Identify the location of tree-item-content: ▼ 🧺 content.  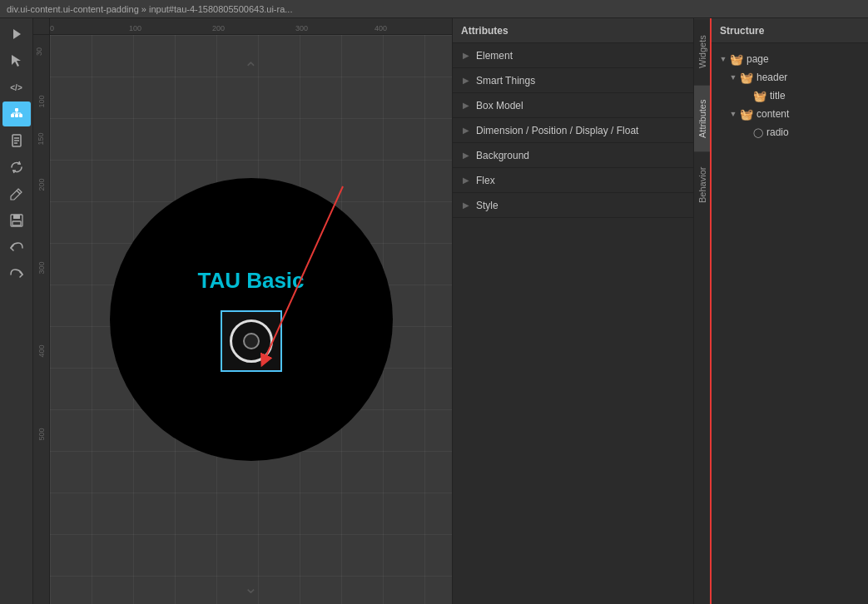
(790, 114).